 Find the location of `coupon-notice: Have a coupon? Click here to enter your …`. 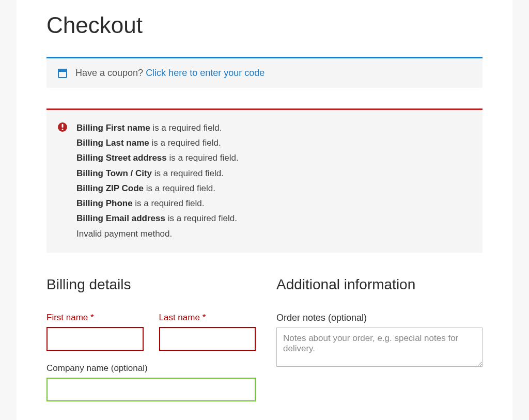

coupon-notice: Have a coupon? Click here to enter your … is located at coordinates (264, 72).